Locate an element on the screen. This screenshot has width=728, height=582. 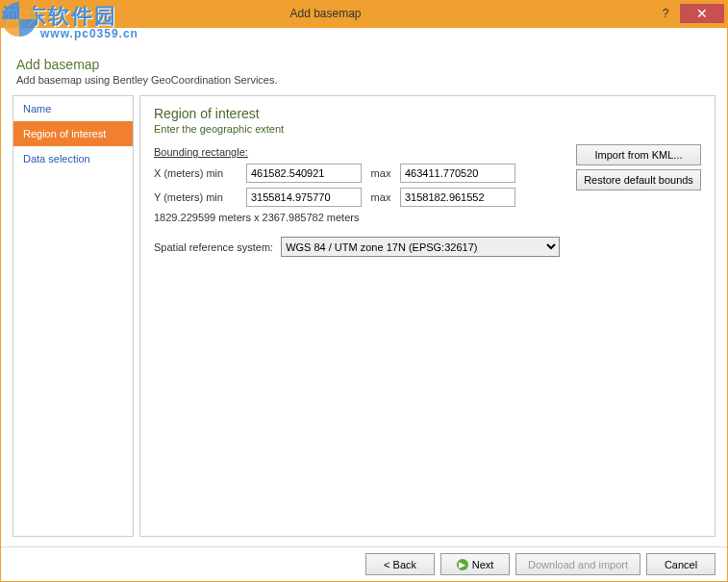
import-kml-button: Import from KML... is located at coordinates (639, 155).